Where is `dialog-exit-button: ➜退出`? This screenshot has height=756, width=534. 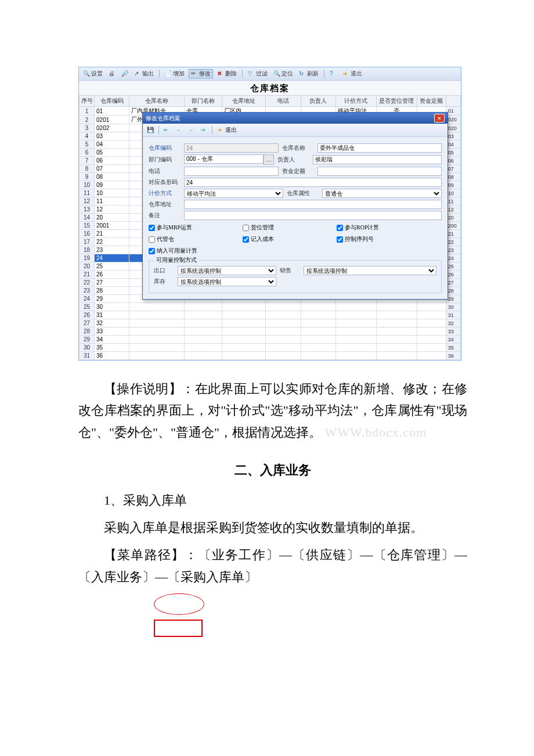
dialog-exit-button: ➜退出 is located at coordinates (227, 130).